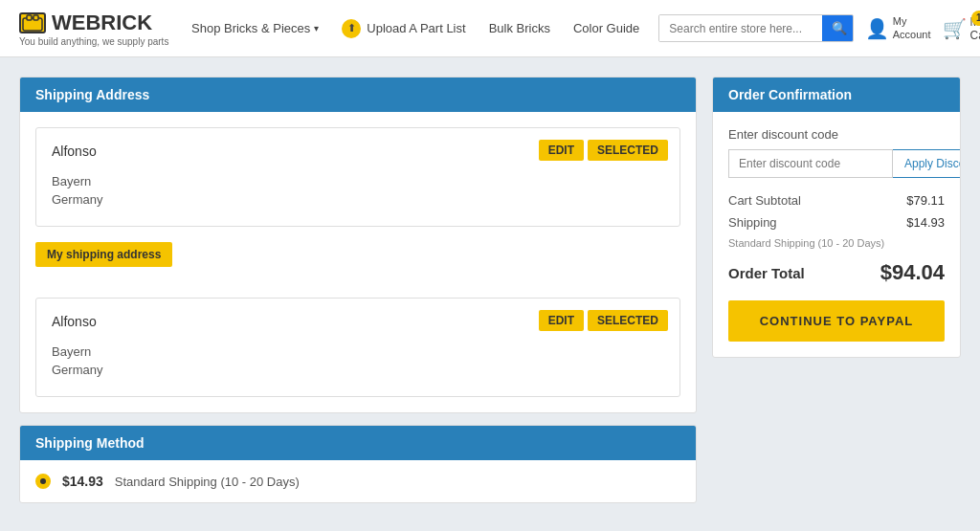  What do you see at coordinates (43, 481) in the screenshot?
I see `radio-inner` at bounding box center [43, 481].